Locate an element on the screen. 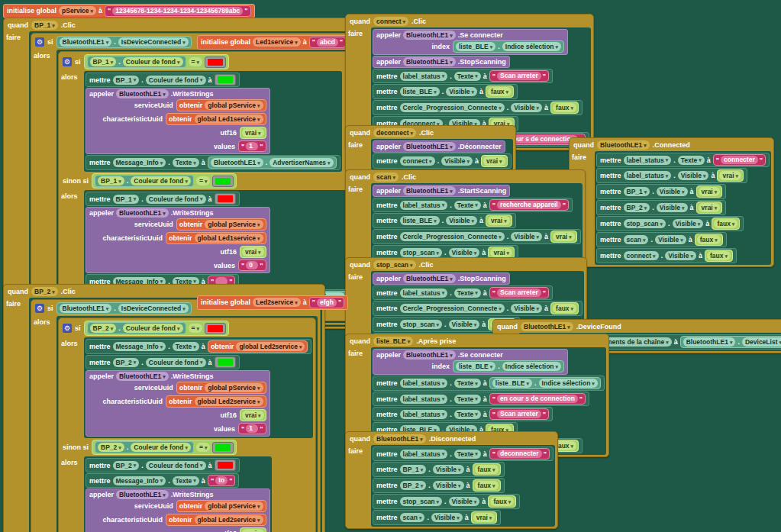  when-deconnect-click: quanddeconnect▾.ClicfaireappelerBluetoot… is located at coordinates (431, 148).